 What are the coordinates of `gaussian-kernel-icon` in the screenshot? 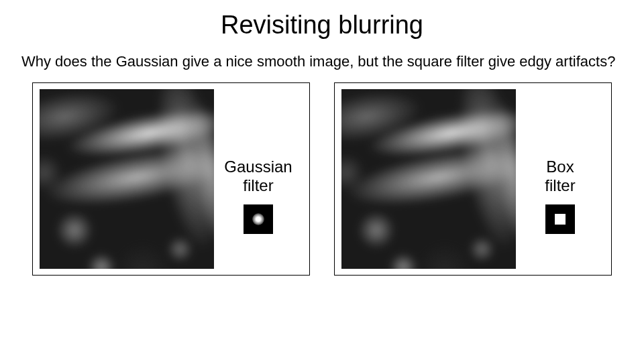 It's located at (258, 219).